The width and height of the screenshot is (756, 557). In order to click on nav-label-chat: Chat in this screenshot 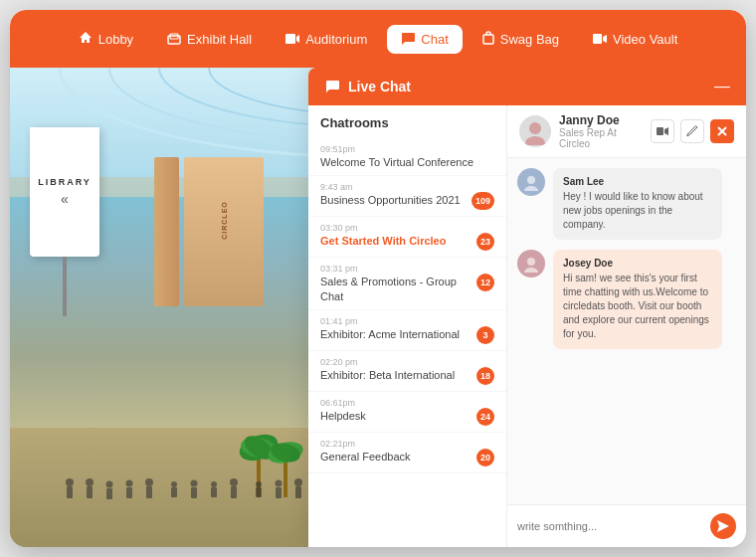, I will do `click(434, 40)`.